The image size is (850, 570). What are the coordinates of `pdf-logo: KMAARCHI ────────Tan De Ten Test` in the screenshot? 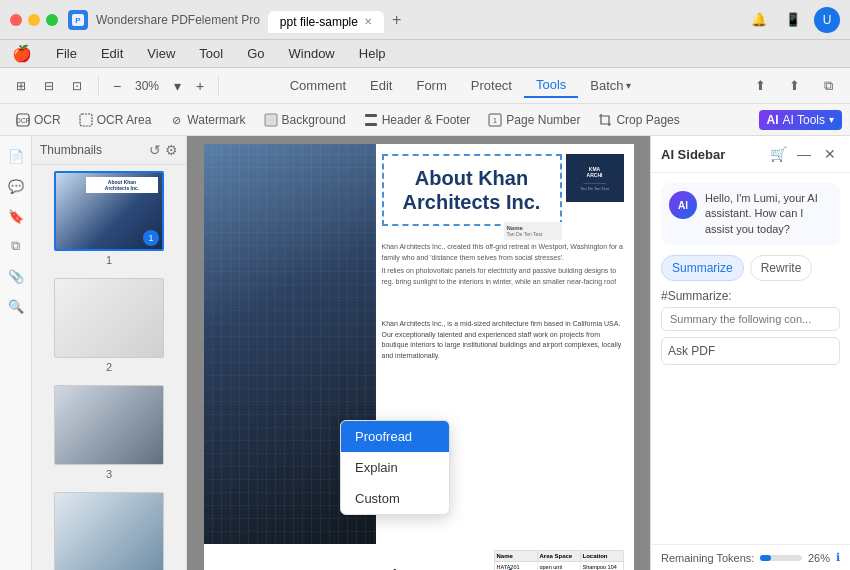 It's located at (595, 178).